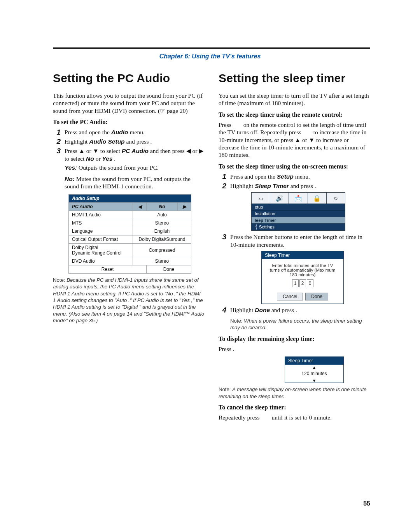  I want to click on brace-icon: ⎨, so click(256, 227).